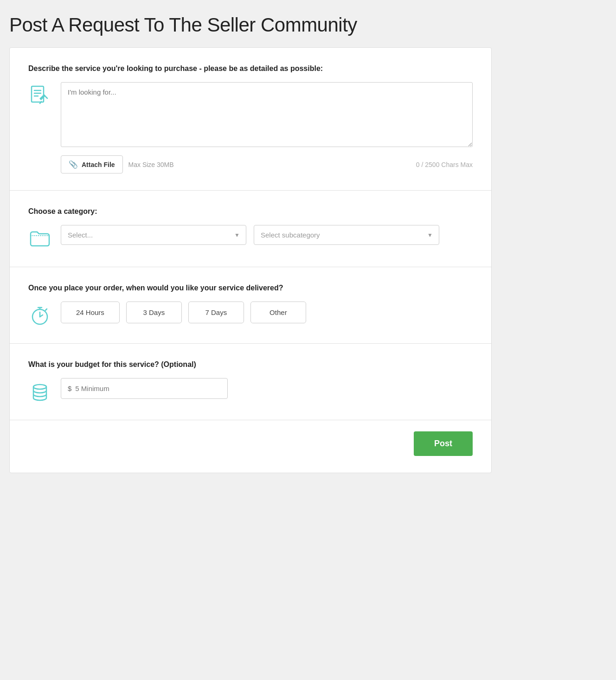  What do you see at coordinates (267, 164) in the screenshot?
I see `textarea-footer: 📎 Attach File Max Size 30MB 0 / 2500 Cha…` at bounding box center [267, 164].